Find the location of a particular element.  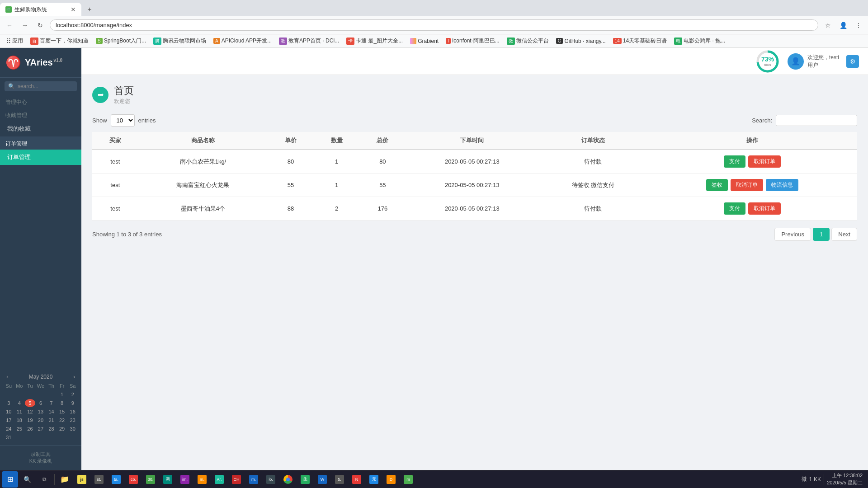

cal-day-2: 2 is located at coordinates (72, 394).